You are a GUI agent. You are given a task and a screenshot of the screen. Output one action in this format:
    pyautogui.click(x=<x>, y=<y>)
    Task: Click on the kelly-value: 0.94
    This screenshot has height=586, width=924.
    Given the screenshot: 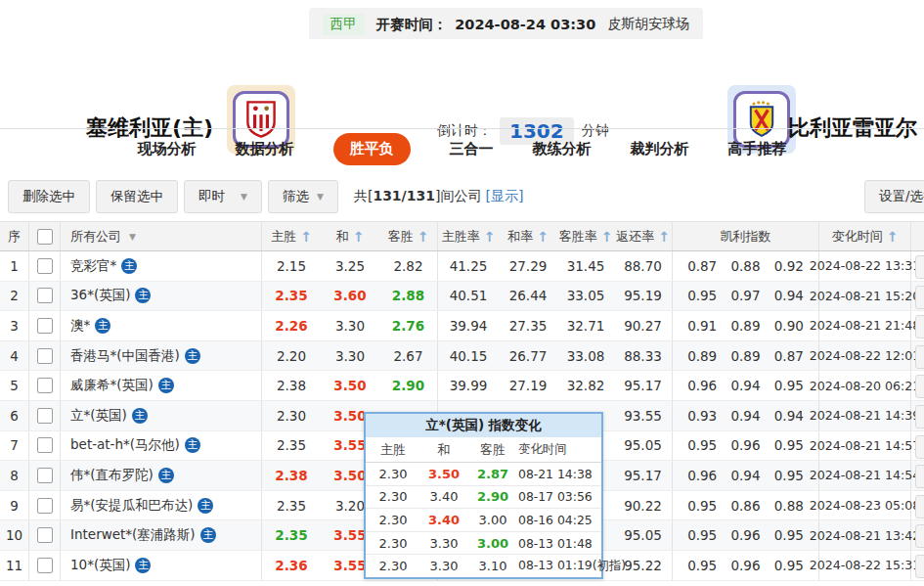 What is the action you would take?
    pyautogui.click(x=745, y=385)
    